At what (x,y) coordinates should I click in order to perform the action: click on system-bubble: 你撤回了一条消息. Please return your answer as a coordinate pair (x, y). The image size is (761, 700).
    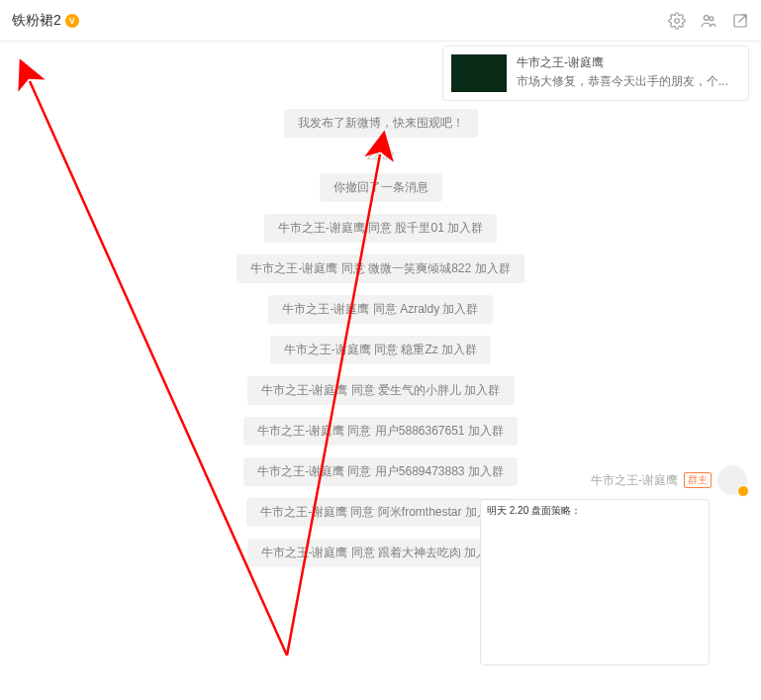
    Looking at the image, I should click on (381, 188).